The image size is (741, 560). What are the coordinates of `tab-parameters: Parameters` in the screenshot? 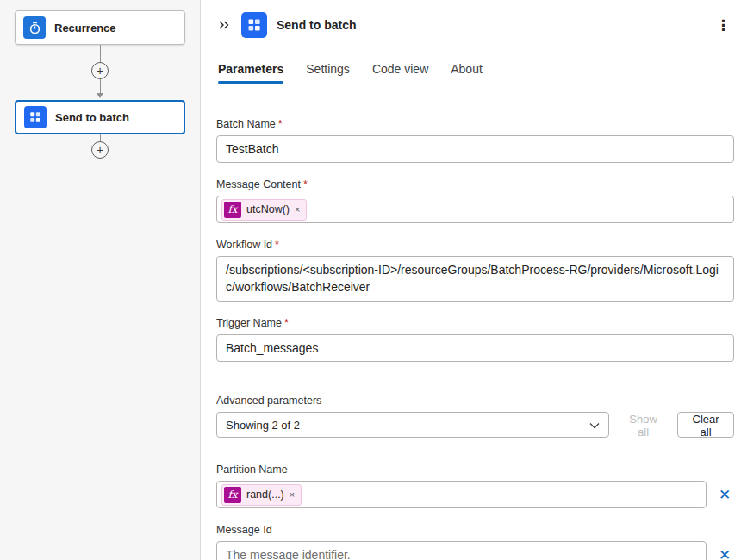 It's located at (251, 72).